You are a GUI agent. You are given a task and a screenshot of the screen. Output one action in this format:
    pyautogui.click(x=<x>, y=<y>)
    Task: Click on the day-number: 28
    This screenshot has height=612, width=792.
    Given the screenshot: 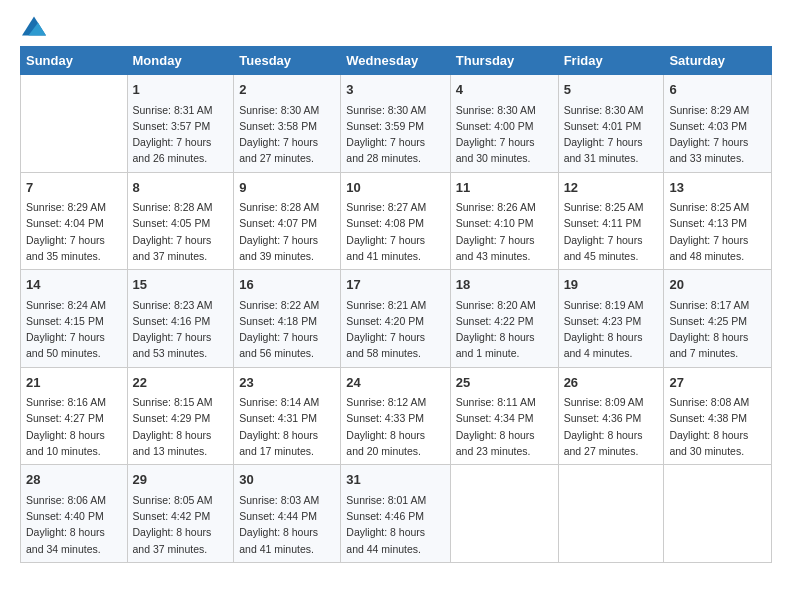 What is the action you would take?
    pyautogui.click(x=74, y=480)
    